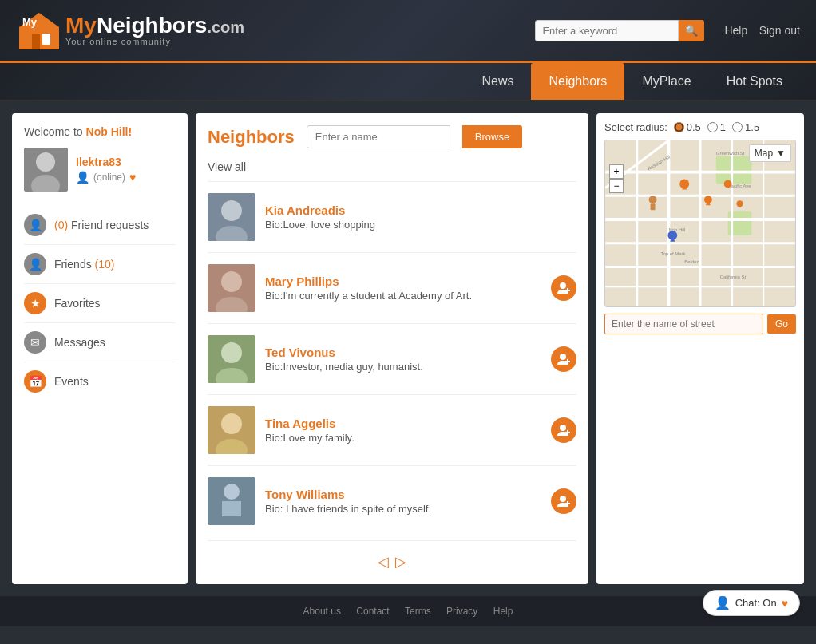 The height and width of the screenshot is (644, 816). Describe the element at coordinates (770, 153) in the screenshot. I see `map-type-button: Map ▼` at that location.